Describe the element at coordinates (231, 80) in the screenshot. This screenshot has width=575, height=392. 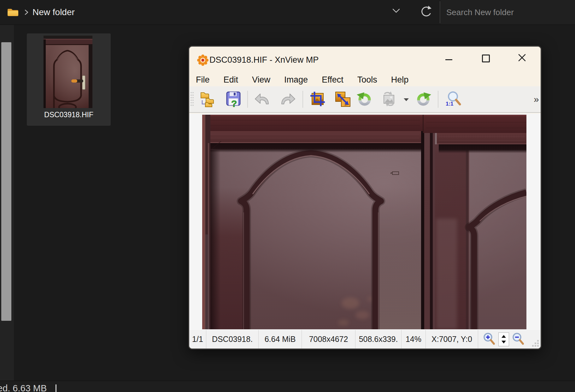
I see `menu-edit: Edit` at that location.